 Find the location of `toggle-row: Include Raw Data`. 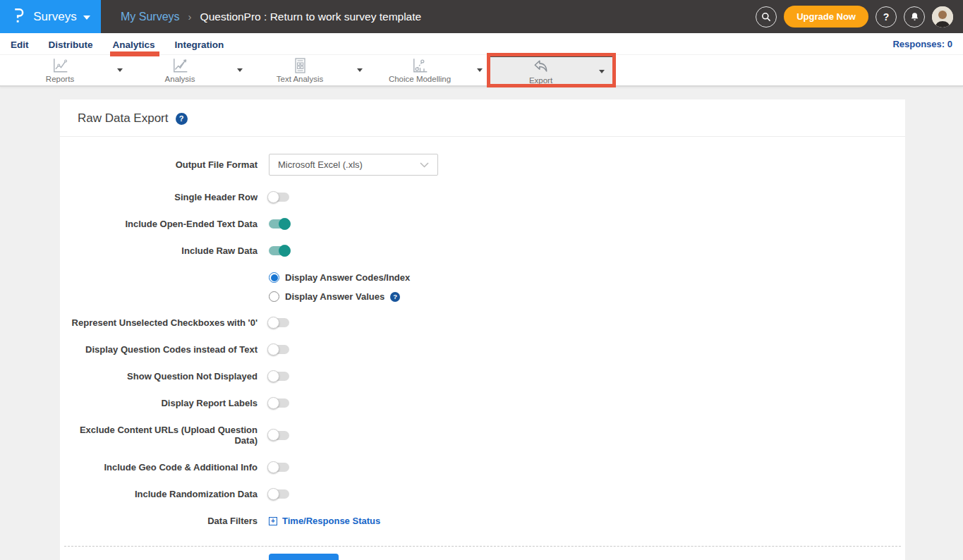

toggle-row: Include Raw Data is located at coordinates (483, 251).